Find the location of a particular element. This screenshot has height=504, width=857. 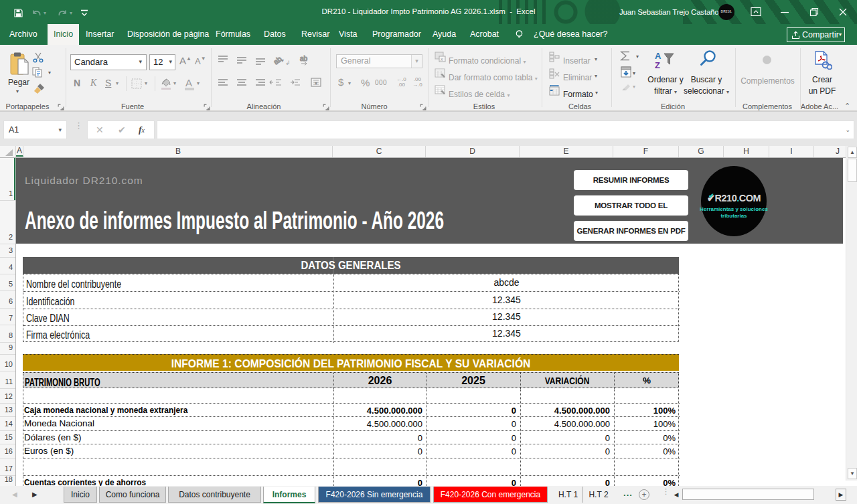

svg-text: Z is located at coordinates (657, 66).